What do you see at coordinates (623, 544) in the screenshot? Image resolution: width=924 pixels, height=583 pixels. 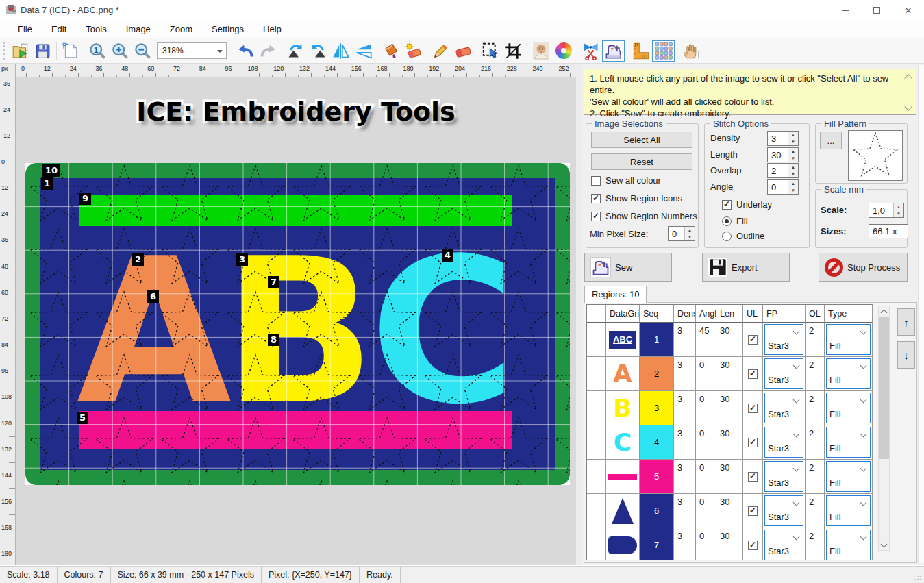 I see `region-icon-cell` at bounding box center [623, 544].